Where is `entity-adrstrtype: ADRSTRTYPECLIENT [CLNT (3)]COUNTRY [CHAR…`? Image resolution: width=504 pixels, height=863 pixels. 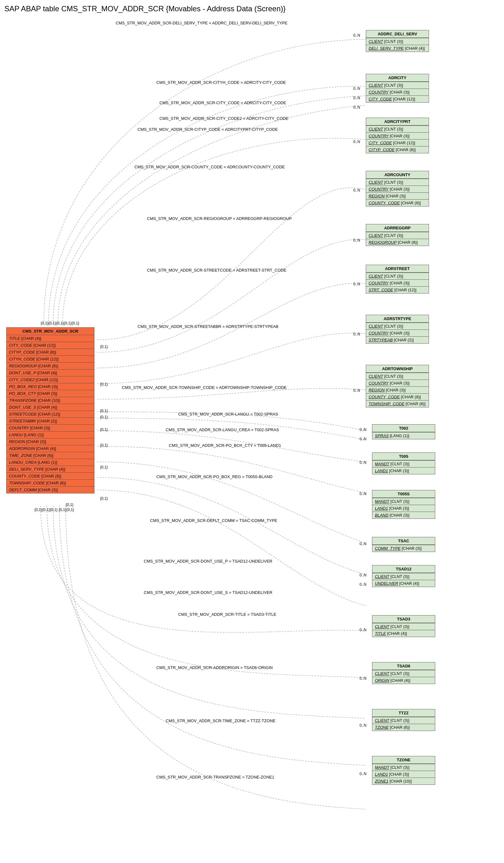 entity-adrstrtype: ADRSTRTYPECLIENT [CLNT (3)]COUNTRY [CHAR… is located at coordinates (398, 329).